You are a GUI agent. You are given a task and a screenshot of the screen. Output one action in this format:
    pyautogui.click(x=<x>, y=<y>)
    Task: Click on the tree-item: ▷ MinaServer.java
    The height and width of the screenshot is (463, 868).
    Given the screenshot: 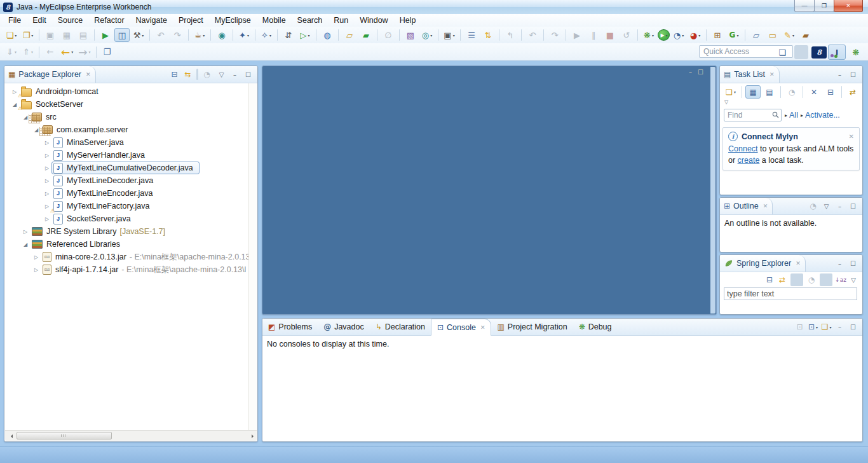 What is the action you would take?
    pyautogui.click(x=127, y=142)
    